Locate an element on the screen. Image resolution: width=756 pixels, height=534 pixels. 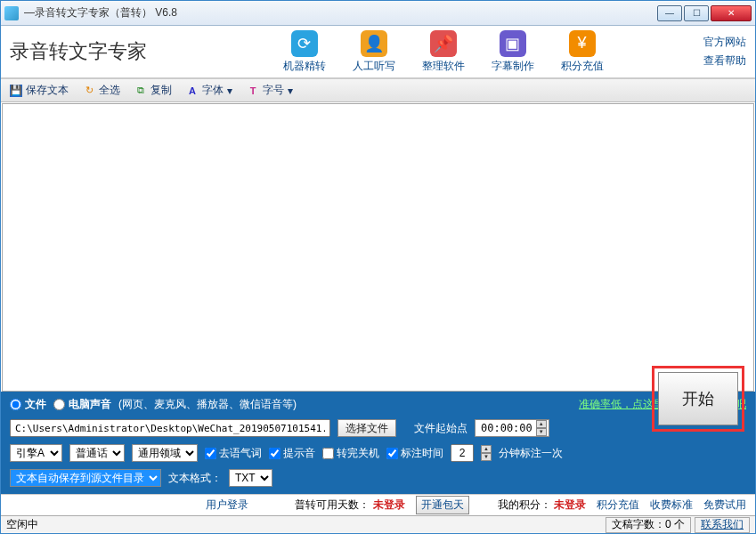
interval-suffix: 分钟标注一次 is located at coordinates (531, 454).